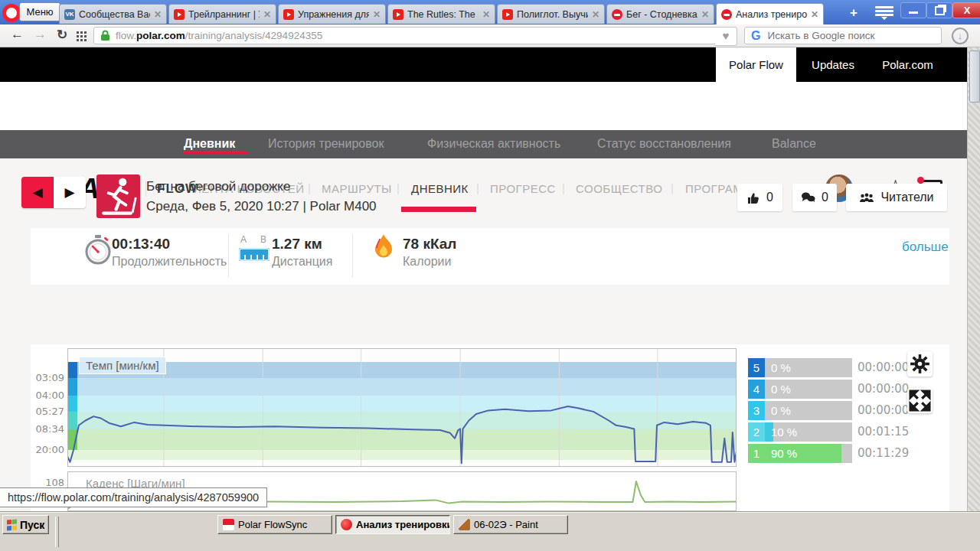  What do you see at coordinates (439, 210) in the screenshot?
I see `active-nav-underline` at bounding box center [439, 210].